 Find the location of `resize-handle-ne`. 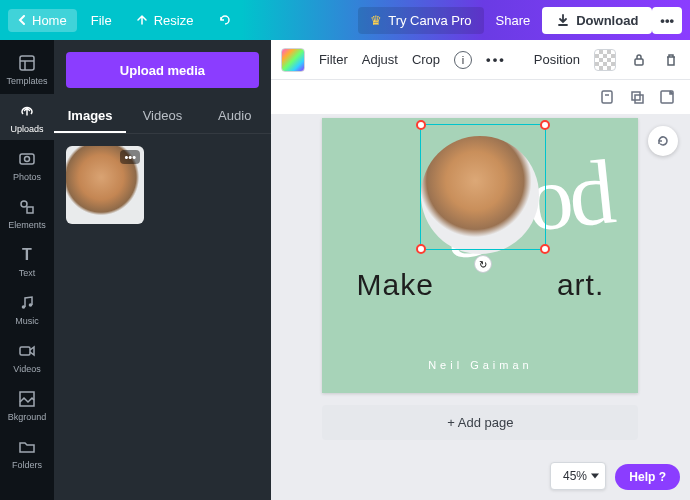

resize-handle-ne is located at coordinates (545, 125).